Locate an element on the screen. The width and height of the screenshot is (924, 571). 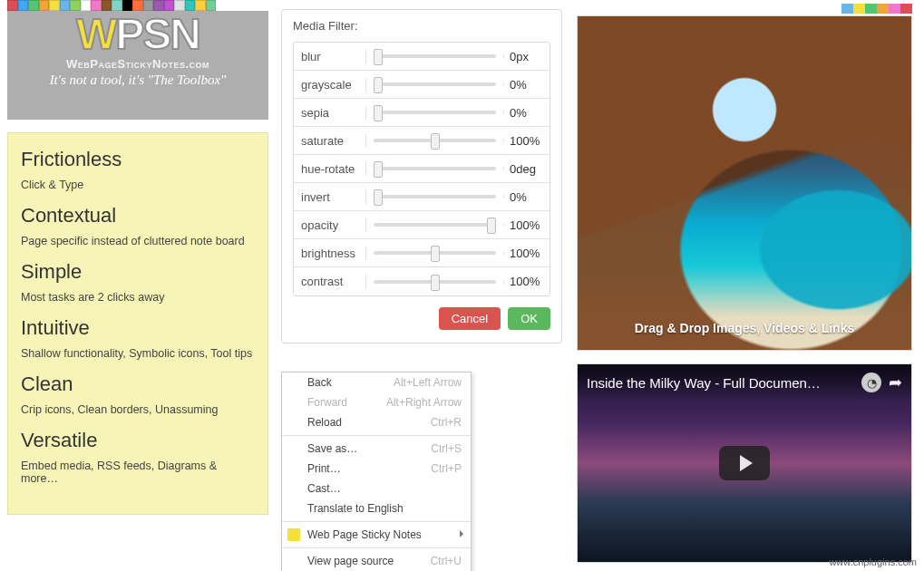
context-menu-shortcut: Ctrl+U is located at coordinates (446, 561).